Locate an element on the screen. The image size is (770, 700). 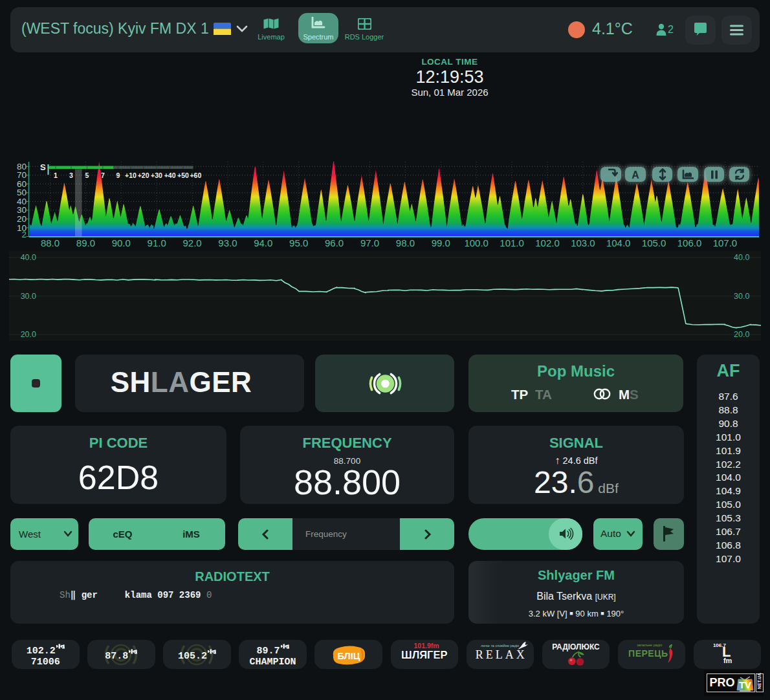
svg-text: 60 is located at coordinates (22, 184).